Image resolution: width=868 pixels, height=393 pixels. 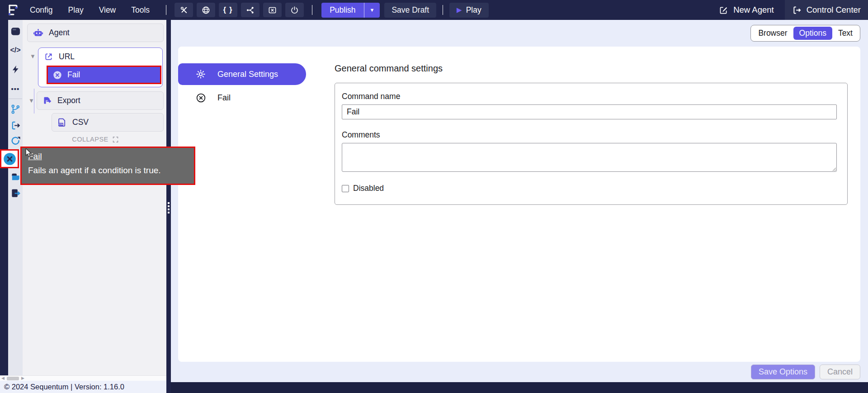 I want to click on branch-icon, so click(x=15, y=109).